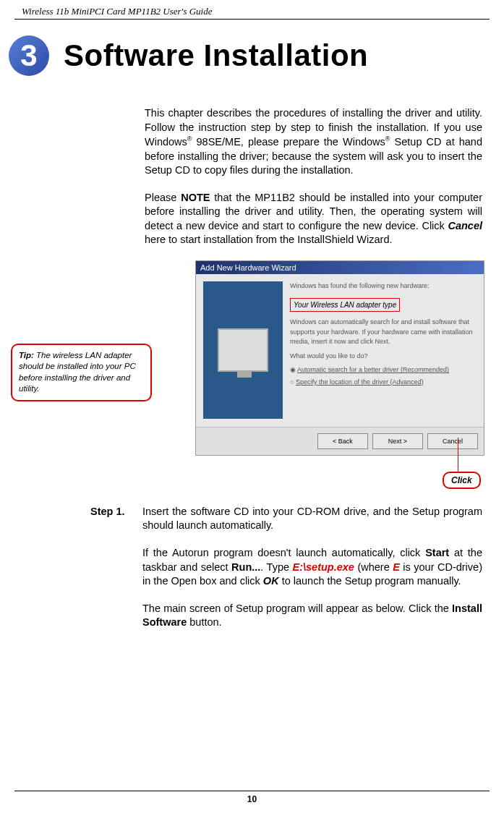 This screenshot has width=504, height=813. Describe the element at coordinates (383, 370) in the screenshot. I see `wizard-radio-1: ◉ Automatic search for a better driver (…` at that location.